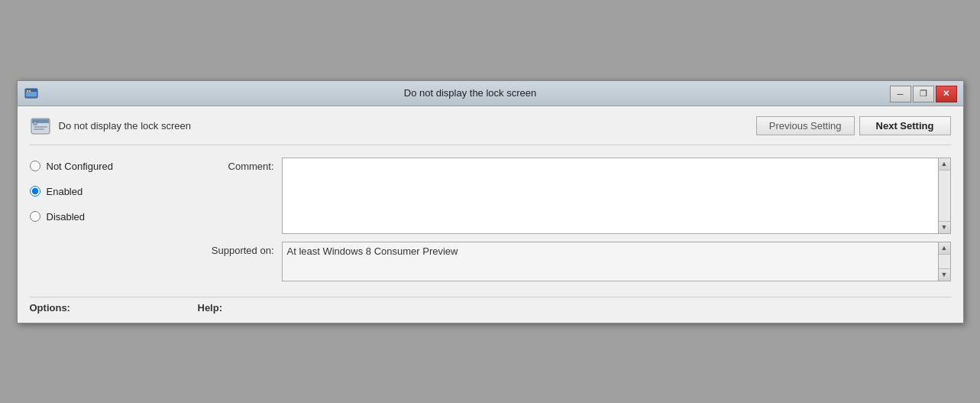 Image resolution: width=980 pixels, height=403 pixels. What do you see at coordinates (66, 217) in the screenshot?
I see `radio-disabled-label: Disabled` at bounding box center [66, 217].